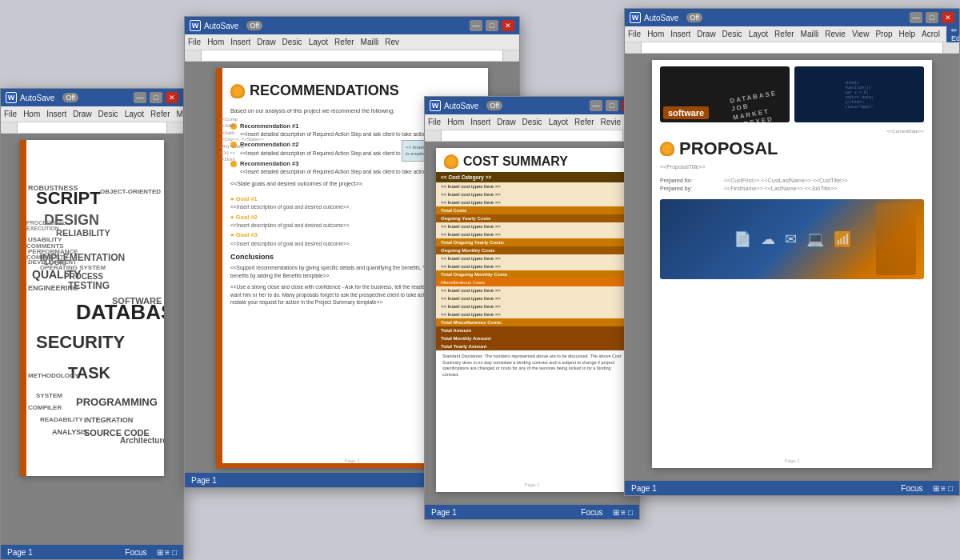 Image resolution: width=960 pixels, height=560 pixels. What do you see at coordinates (181, 114) in the screenshot?
I see `menu-mail-win1: Mailli` at bounding box center [181, 114].